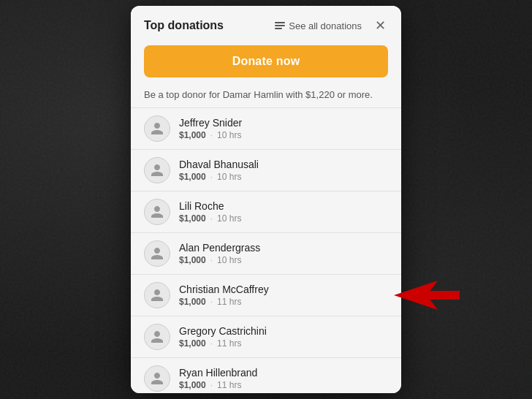  What do you see at coordinates (266, 96) in the screenshot?
I see `top-donor-note: Be a top donor for Damar Hamlin with $1,…` at bounding box center [266, 96].